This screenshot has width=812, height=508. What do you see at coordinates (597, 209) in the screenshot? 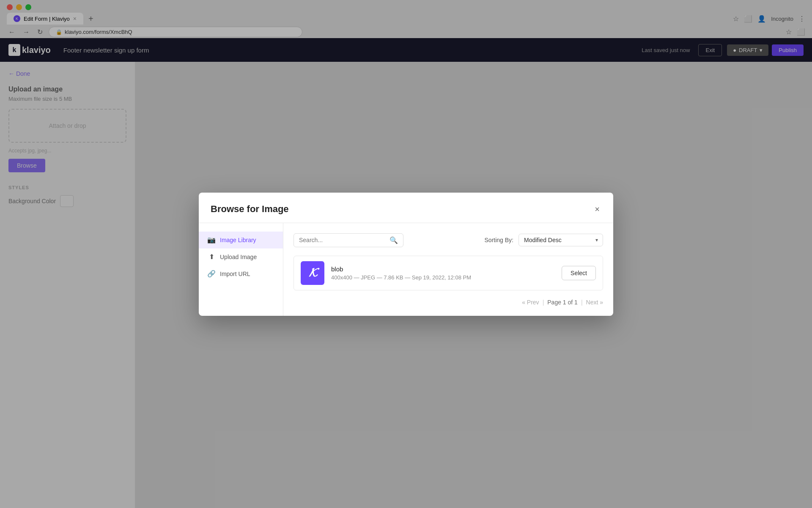
I see `modal-close-button: ×` at bounding box center [597, 209].